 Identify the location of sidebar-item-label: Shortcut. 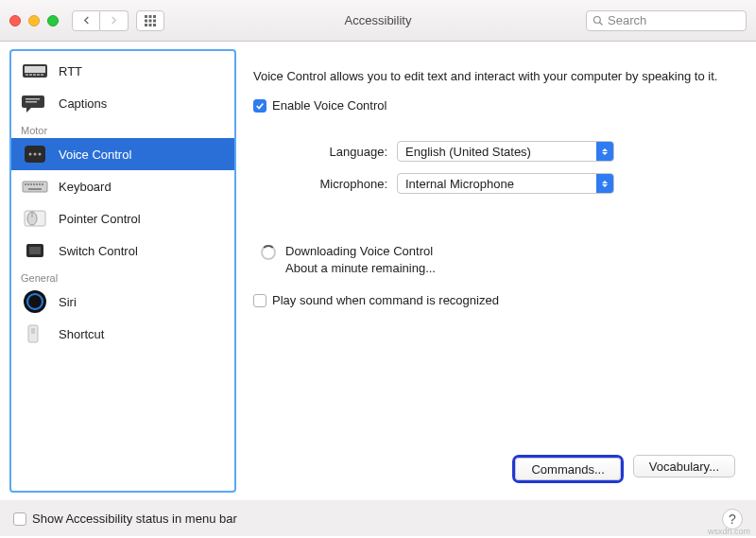
(81, 335).